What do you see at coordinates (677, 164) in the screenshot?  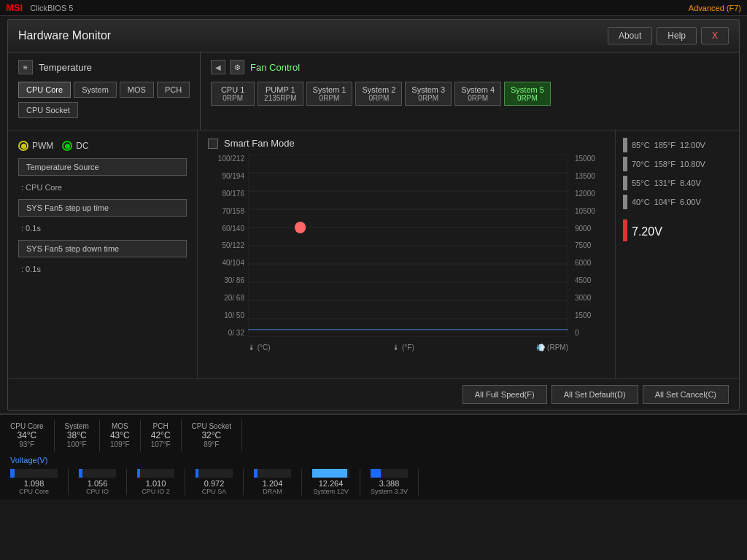 I see `legend-row-2: 70°C 158°F 10.80V` at bounding box center [677, 164].